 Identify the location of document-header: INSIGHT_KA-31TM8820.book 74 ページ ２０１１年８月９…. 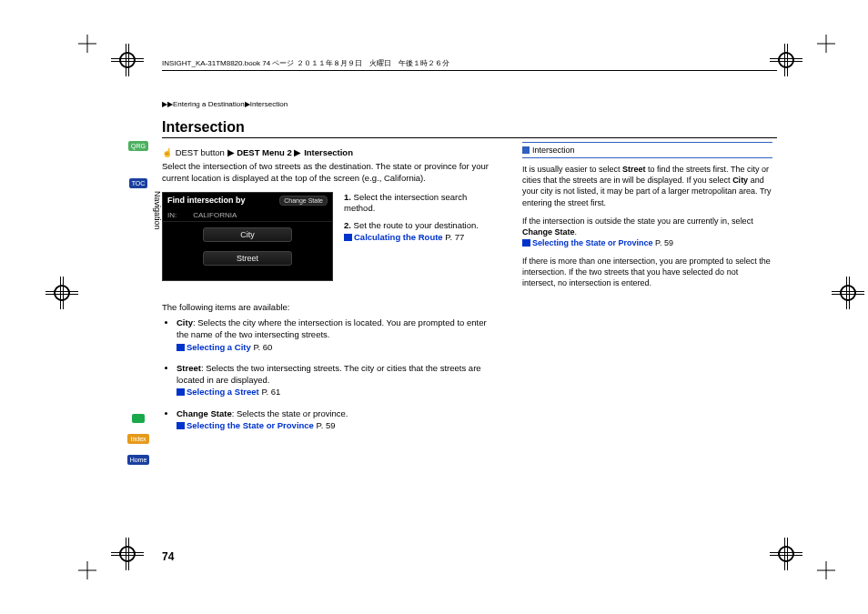
(469, 65).